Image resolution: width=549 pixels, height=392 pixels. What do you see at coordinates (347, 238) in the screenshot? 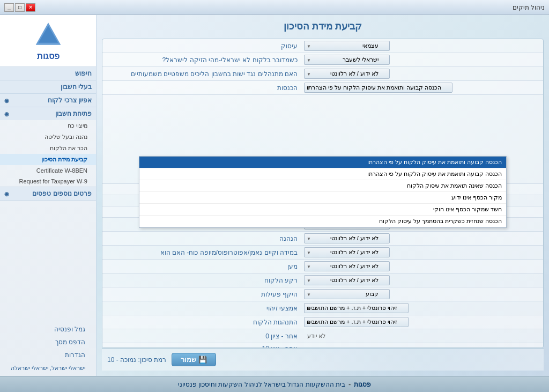
I see `hanane-dropdown: לא ידוע / לא רלוונטי` at bounding box center [347, 238].